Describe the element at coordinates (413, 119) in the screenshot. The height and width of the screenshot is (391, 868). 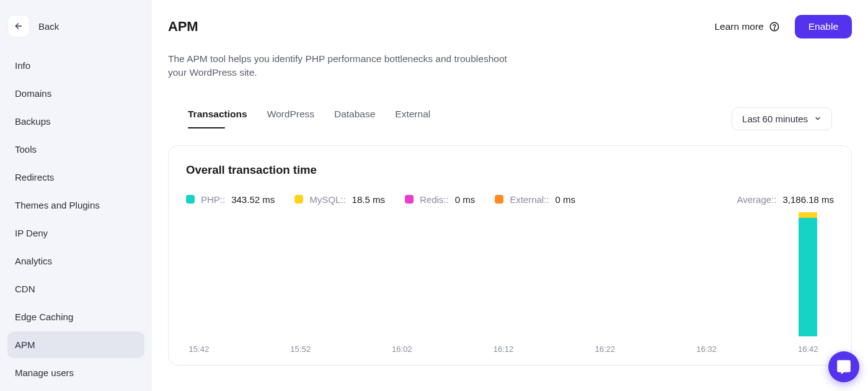
I see `tab-external: External` at that location.